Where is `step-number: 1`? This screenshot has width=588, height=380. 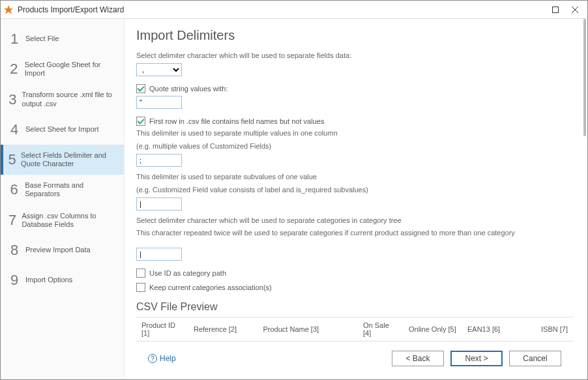 step-number: 1 is located at coordinates (14, 39).